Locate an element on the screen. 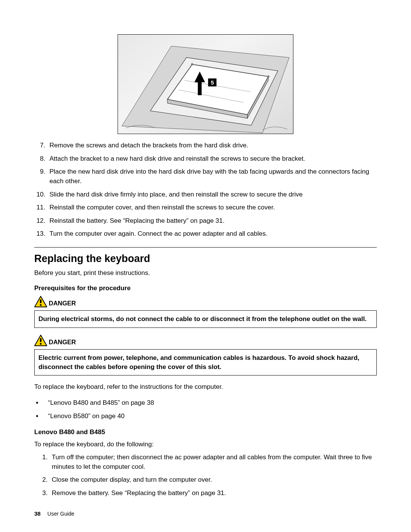  refer-text: To replace the keyboard, refer to the in… is located at coordinates (206, 387).